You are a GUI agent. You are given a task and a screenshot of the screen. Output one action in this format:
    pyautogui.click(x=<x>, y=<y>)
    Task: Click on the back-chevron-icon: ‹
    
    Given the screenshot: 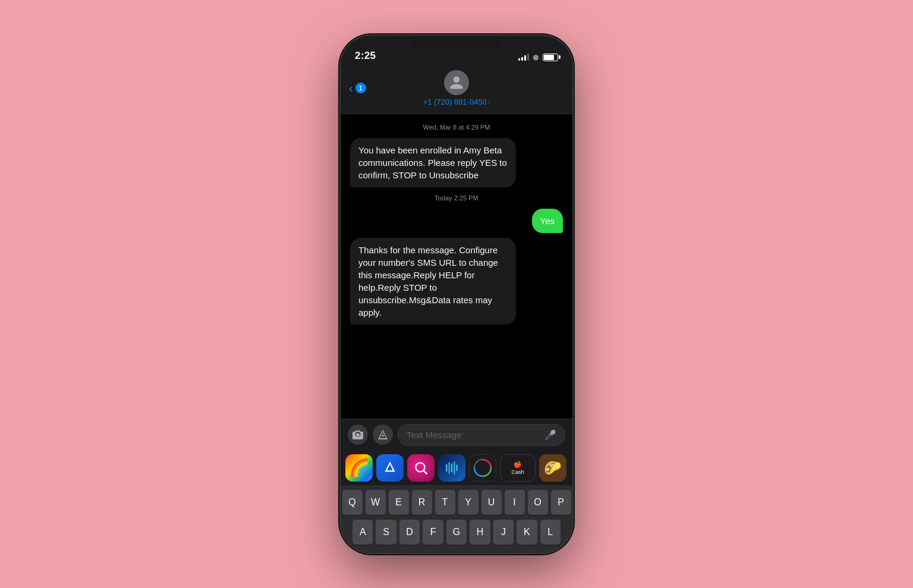 What is the action you would take?
    pyautogui.click(x=351, y=88)
    